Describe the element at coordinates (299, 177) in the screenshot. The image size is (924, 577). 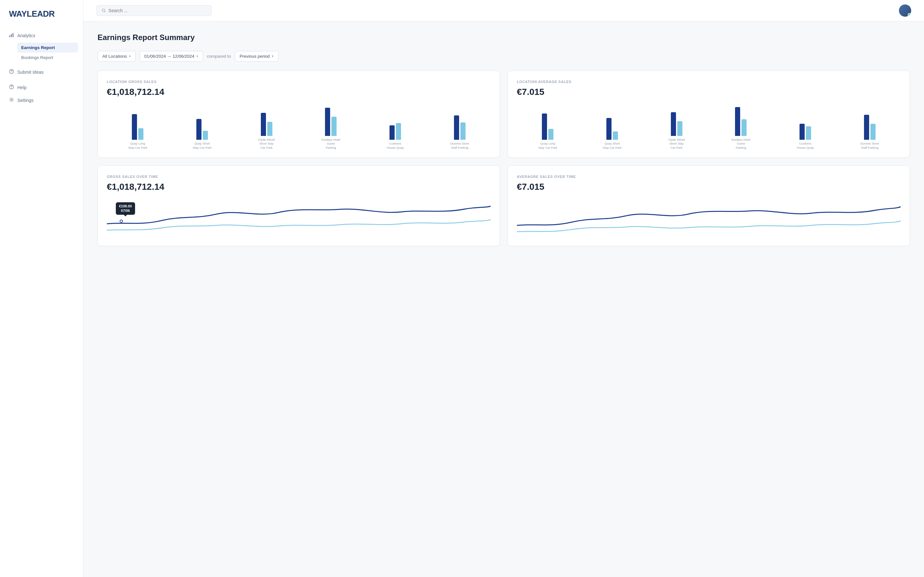
I see `gross-time-label: GROSS SALES OVER TIME` at that location.